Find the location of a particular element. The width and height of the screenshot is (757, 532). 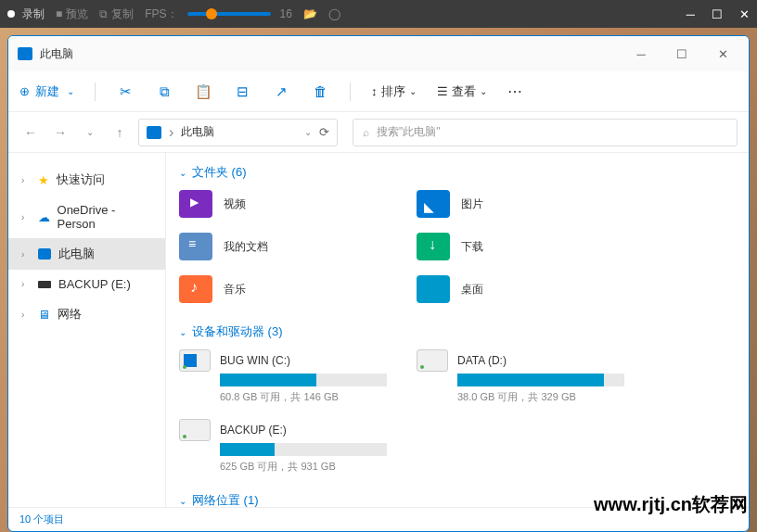

drive-e-bar is located at coordinates (303, 450).